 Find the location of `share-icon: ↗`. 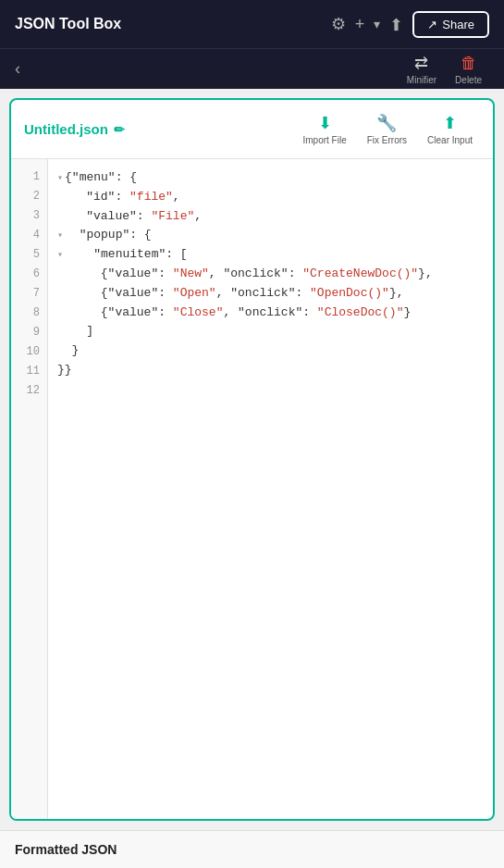

share-icon: ↗ is located at coordinates (433, 24).